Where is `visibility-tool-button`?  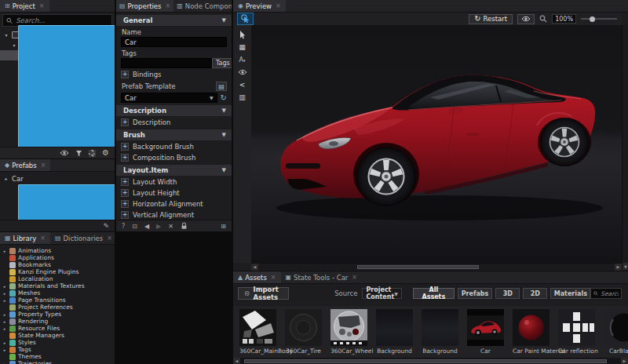
visibility-tool-button is located at coordinates (242, 72).